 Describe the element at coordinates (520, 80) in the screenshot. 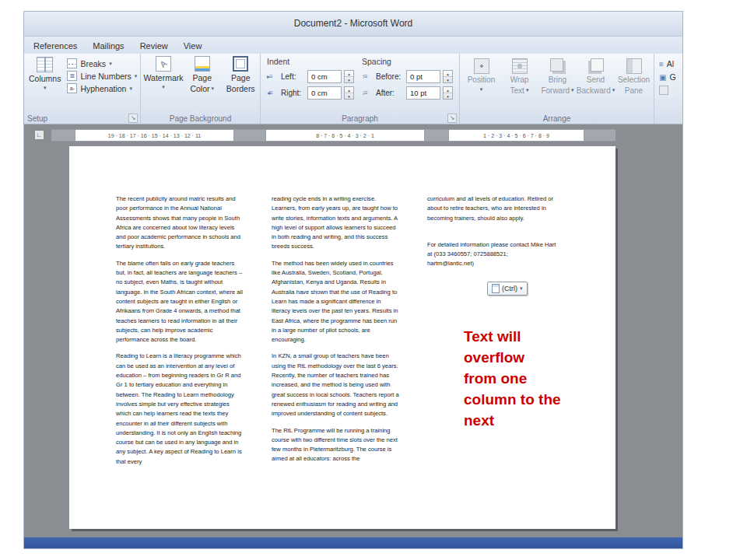

I see `wrap-text-label-1: Wrap` at that location.